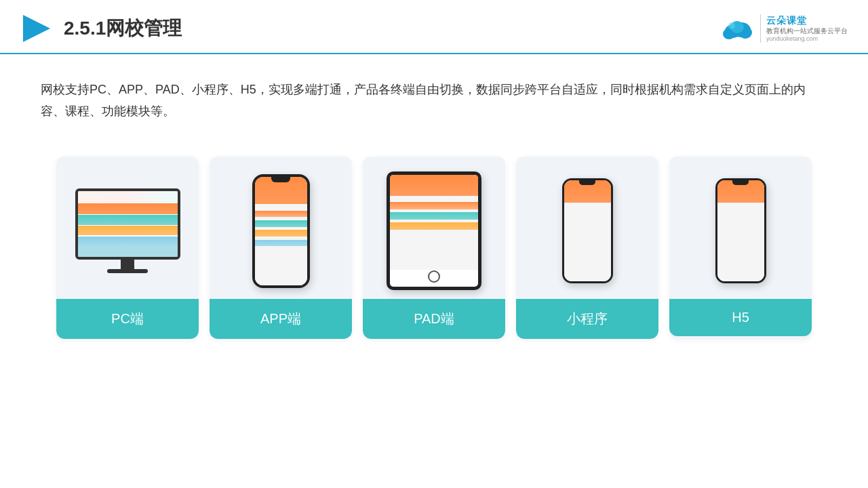 This screenshot has height=488, width=868. I want to click on logo-cloud-icon, so click(737, 28).